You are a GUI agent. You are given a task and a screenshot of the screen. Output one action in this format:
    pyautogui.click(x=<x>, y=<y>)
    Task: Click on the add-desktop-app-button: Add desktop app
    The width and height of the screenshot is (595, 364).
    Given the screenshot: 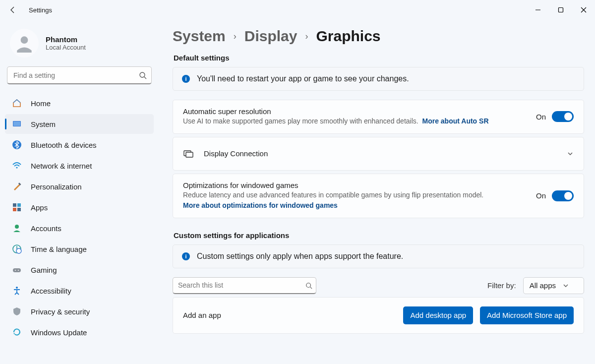 What is the action you would take?
    pyautogui.click(x=438, y=315)
    